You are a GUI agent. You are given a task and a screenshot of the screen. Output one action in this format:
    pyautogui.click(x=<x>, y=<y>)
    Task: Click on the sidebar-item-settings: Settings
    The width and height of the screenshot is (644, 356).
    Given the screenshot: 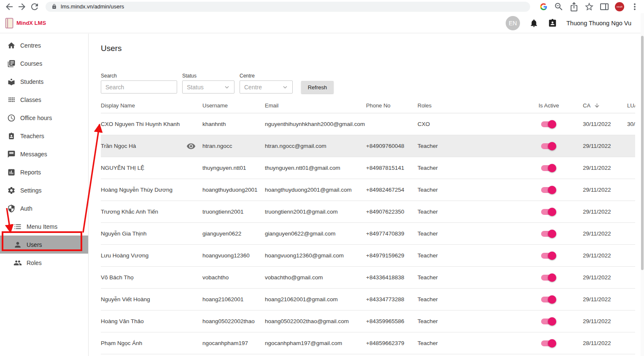 What is the action you would take?
    pyautogui.click(x=44, y=190)
    